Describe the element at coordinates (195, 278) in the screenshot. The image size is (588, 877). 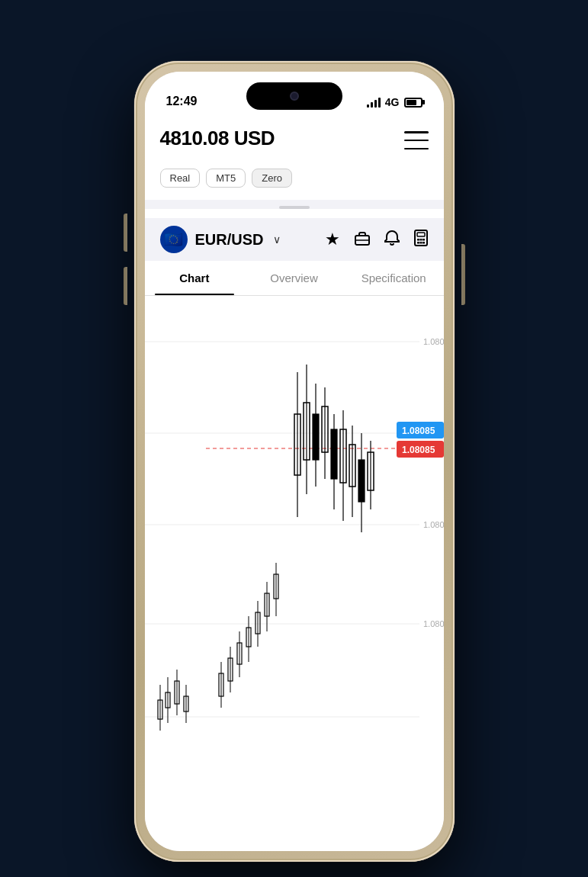
I see `tab-chart: Chart` at that location.